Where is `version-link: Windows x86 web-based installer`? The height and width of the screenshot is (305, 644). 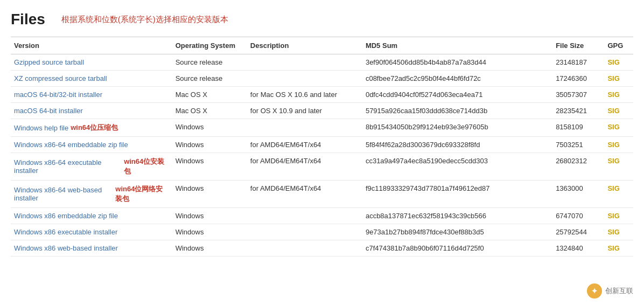 version-link: Windows x86 web-based installer is located at coordinates (66, 248).